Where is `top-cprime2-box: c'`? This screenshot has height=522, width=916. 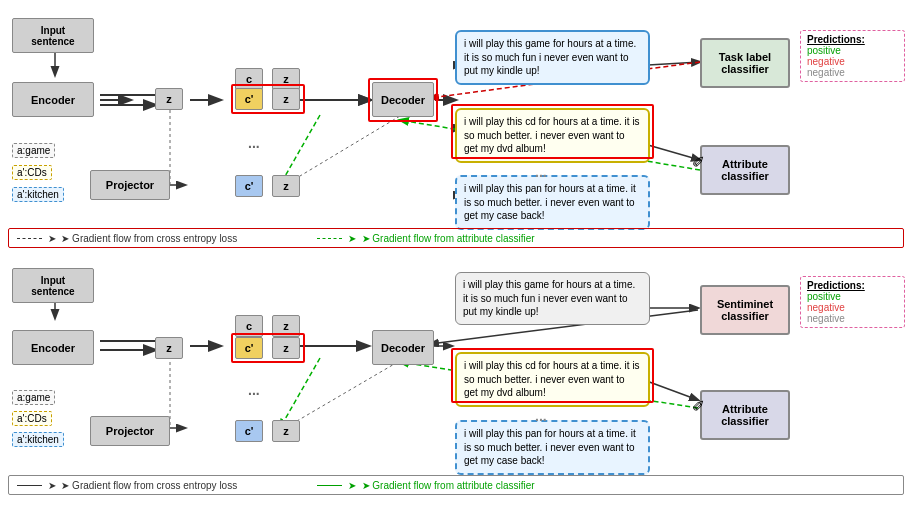 top-cprime2-box: c' is located at coordinates (249, 186).